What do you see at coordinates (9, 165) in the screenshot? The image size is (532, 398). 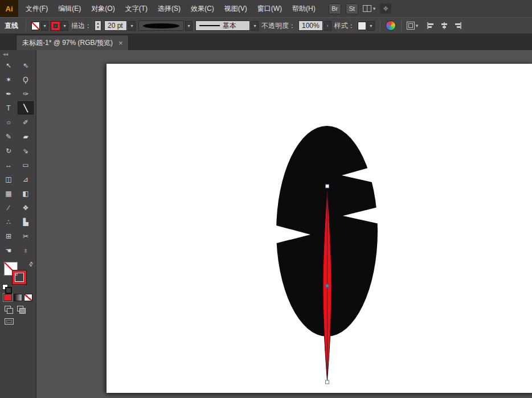 I see `width-tool: ↔` at bounding box center [9, 165].